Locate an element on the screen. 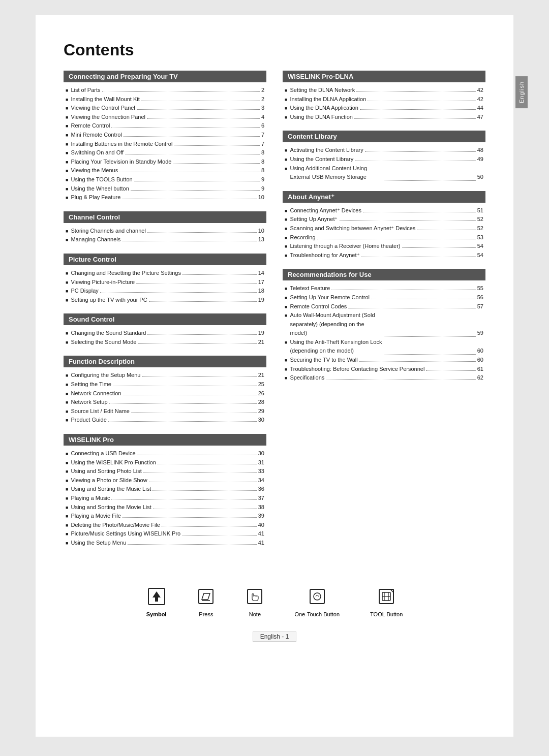  section-function: Function Description■Configuring the Set… is located at coordinates (165, 390).